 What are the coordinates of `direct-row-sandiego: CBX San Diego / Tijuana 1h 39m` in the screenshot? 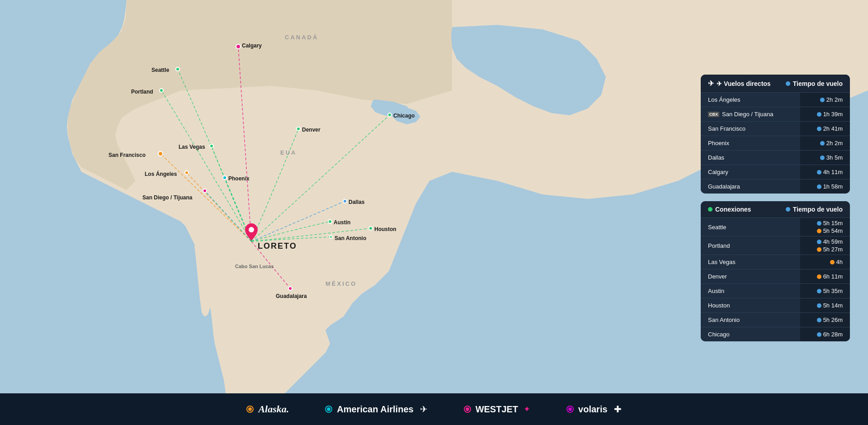 It's located at (775, 114).